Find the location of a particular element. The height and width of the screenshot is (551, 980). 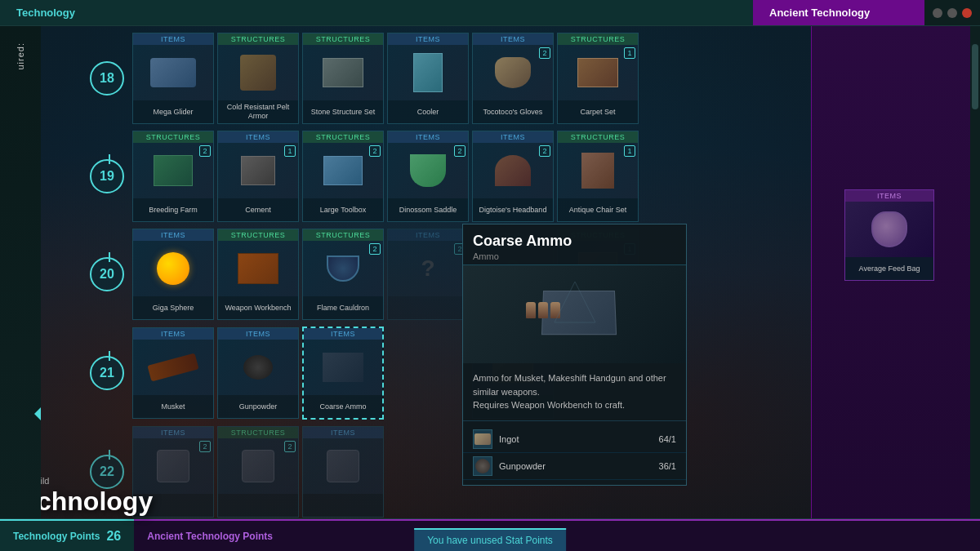

window-controls is located at coordinates (952, 13).